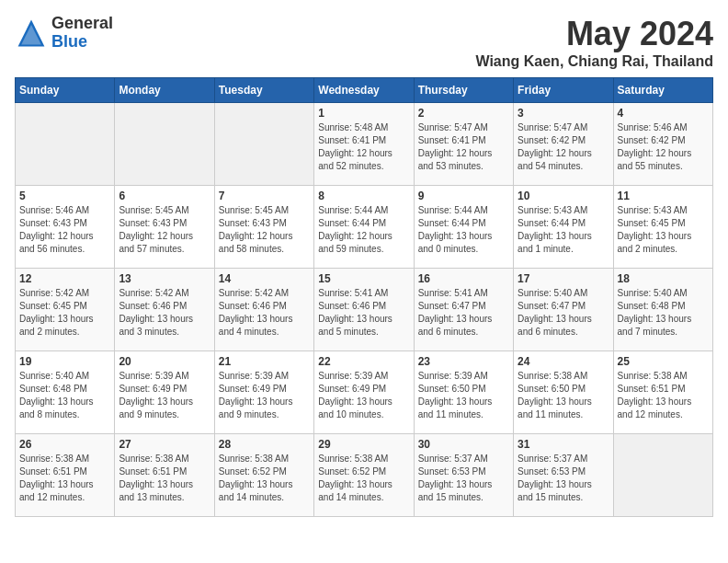 This screenshot has width=728, height=563. Describe the element at coordinates (364, 144) in the screenshot. I see `calendar-cell: 1Sunrise: 5:48 AM Sunset: 6:41 PM Daylig…` at that location.